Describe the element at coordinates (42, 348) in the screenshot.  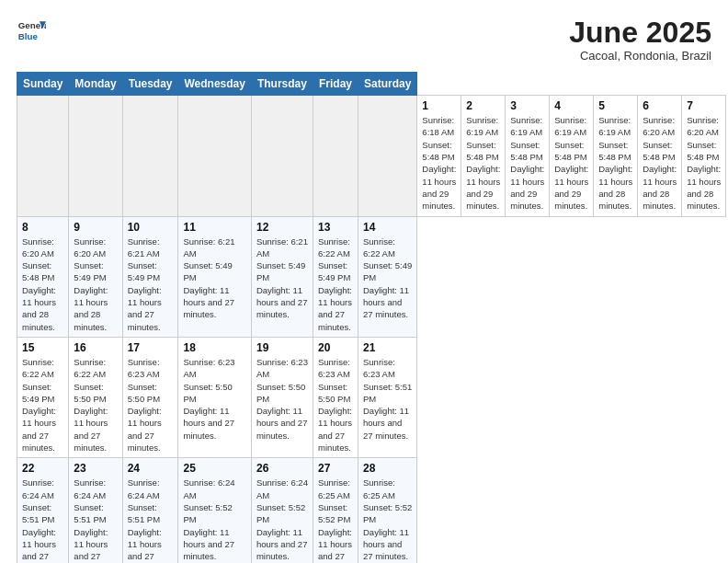
I see `day-number: 15` at that location.